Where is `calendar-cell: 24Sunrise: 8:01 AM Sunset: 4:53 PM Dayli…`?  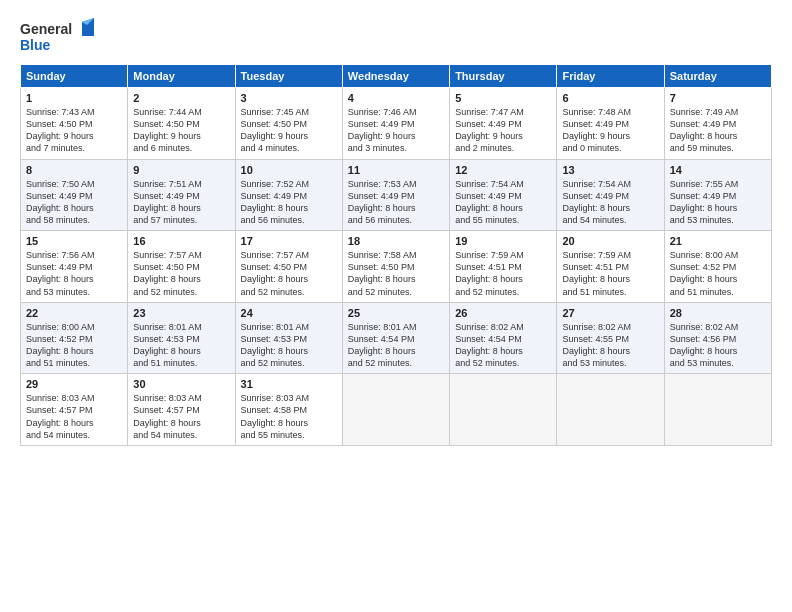 calendar-cell: 24Sunrise: 8:01 AM Sunset: 4:53 PM Dayli… is located at coordinates (288, 338).